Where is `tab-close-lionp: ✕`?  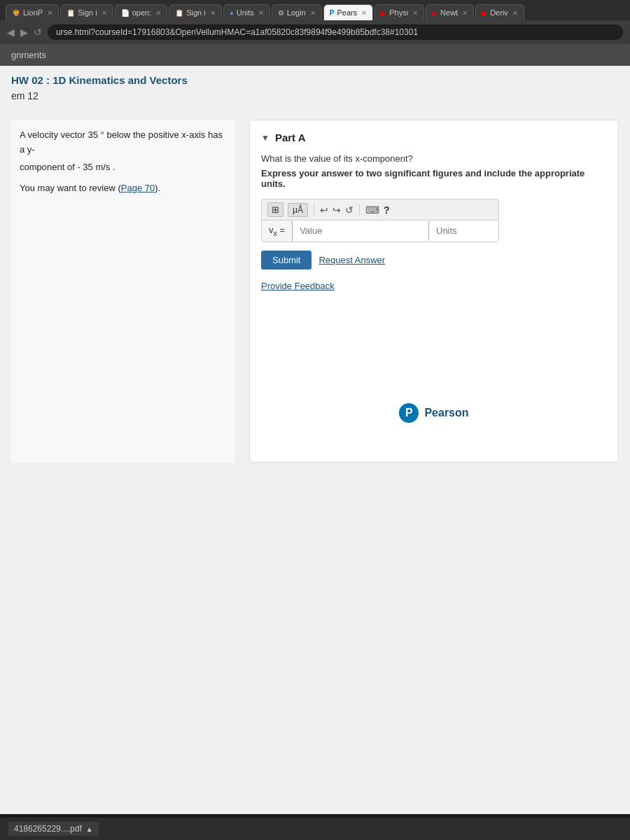 tab-close-lionp: ✕ is located at coordinates (50, 13).